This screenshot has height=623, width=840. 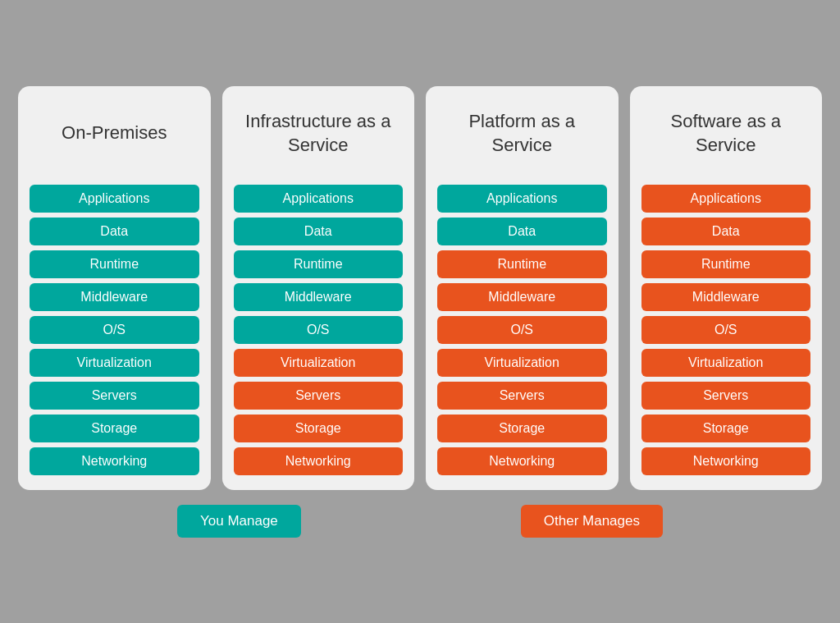 What do you see at coordinates (115, 363) in the screenshot?
I see `item-badge-virtualization-on-premises: Virtualization` at bounding box center [115, 363].